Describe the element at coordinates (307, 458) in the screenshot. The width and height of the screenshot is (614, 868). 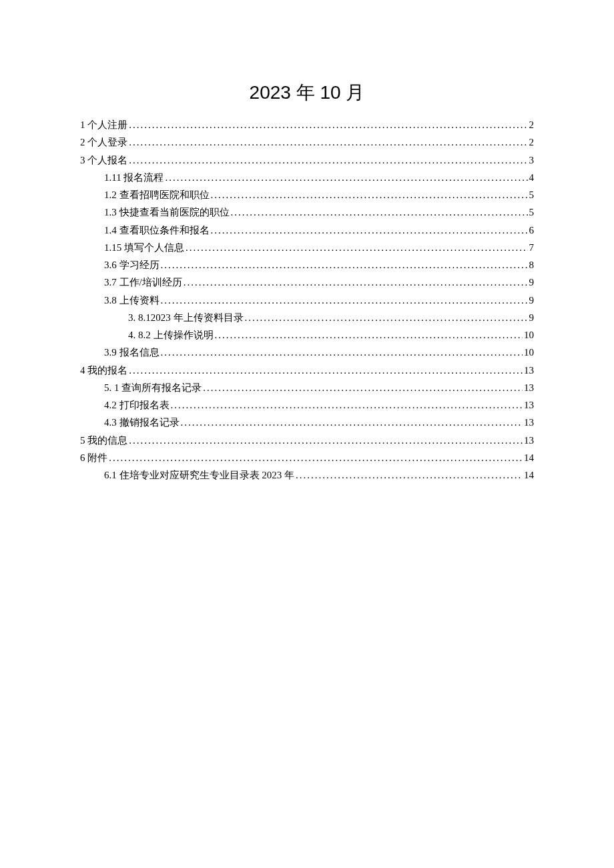
I see `toc-entry: 6 附件 14` at that location.